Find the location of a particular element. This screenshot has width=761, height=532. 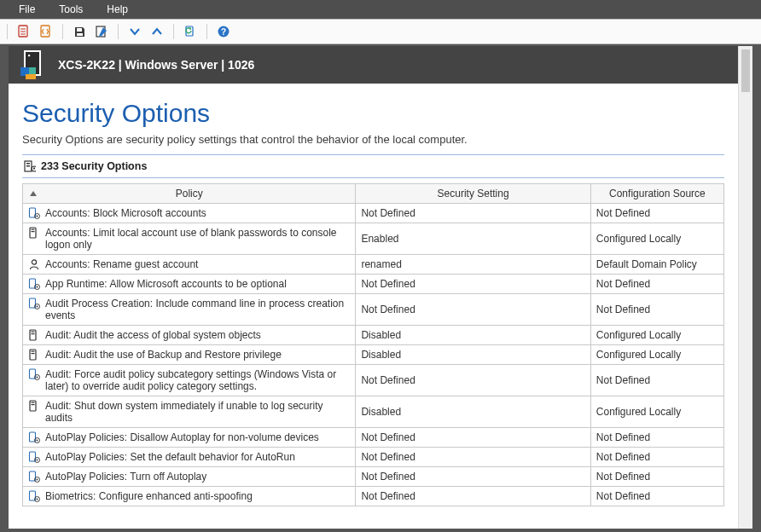

export-xml-button is located at coordinates (46, 32).